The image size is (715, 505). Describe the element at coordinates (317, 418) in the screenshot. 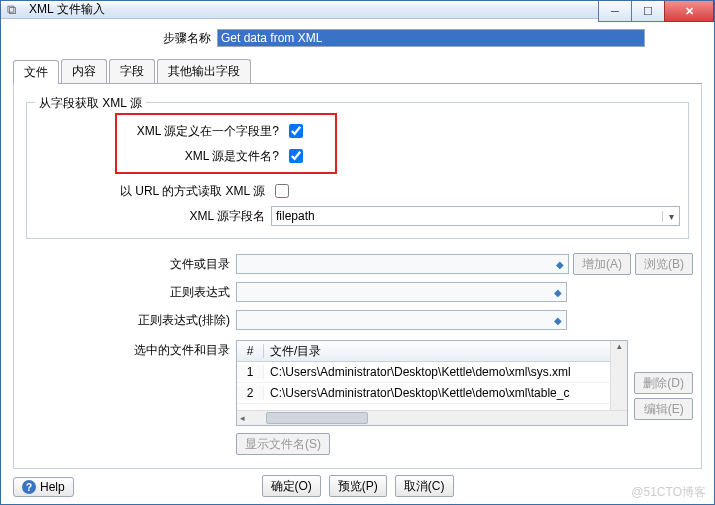

I see `scrollbar-thumb` at that location.